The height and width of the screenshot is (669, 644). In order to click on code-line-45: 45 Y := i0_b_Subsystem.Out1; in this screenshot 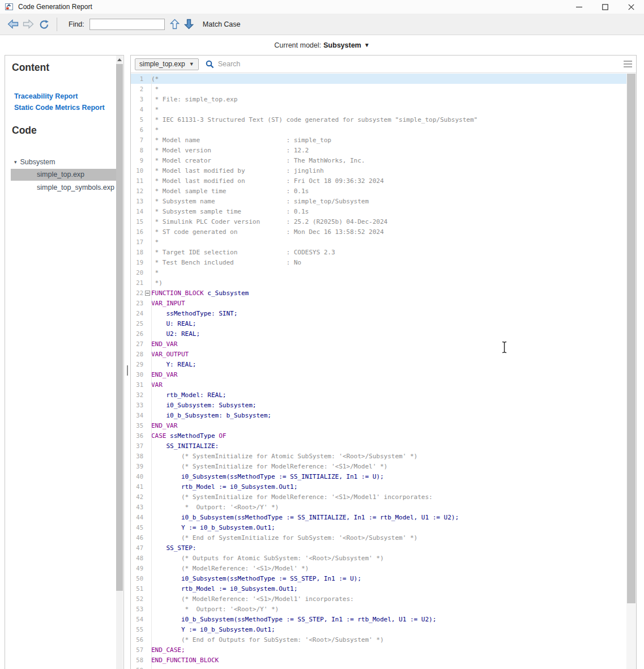, I will do `click(378, 527)`.